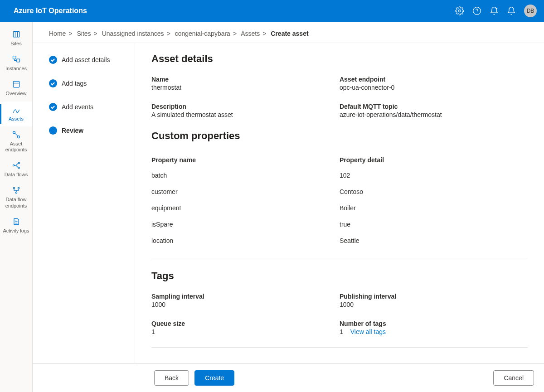 This screenshot has height=392, width=544. Describe the element at coordinates (496, 11) in the screenshot. I see `topbar-actions: DB` at that location.